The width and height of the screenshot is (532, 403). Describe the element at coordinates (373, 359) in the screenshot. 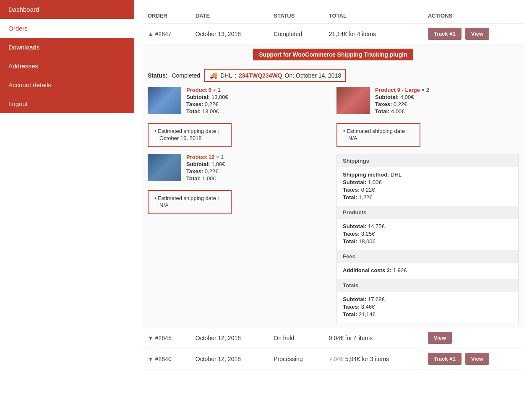

I see `order-total-2840: 7,94€ 5,94€ for 3 items` at that location.